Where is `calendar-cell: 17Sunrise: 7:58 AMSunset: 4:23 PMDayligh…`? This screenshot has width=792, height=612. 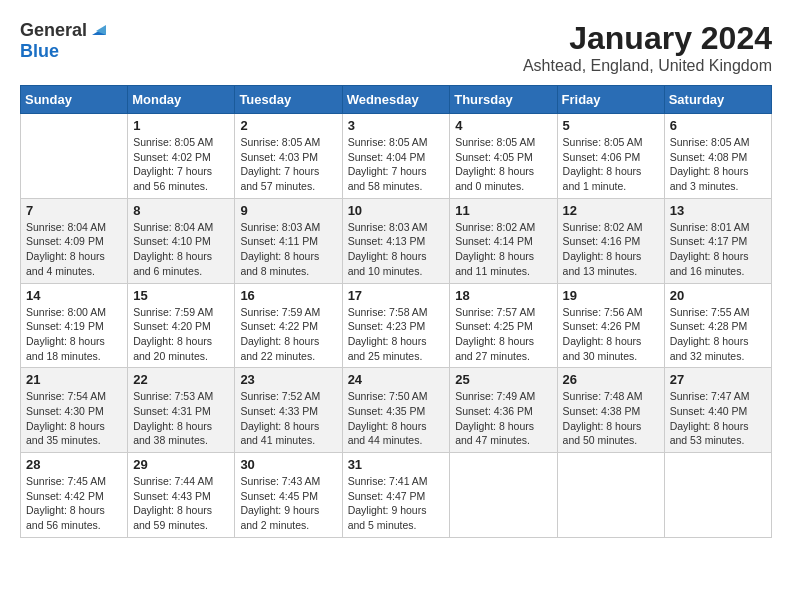 calendar-cell: 17Sunrise: 7:58 AMSunset: 4:23 PMDayligh… is located at coordinates (396, 326).